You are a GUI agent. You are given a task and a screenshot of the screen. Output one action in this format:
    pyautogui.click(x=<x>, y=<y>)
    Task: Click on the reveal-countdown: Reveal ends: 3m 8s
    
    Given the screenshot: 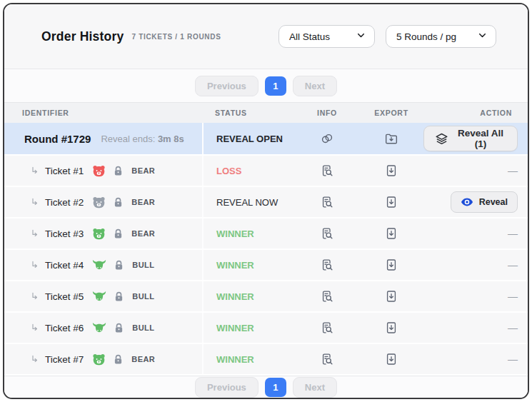 What is the action you would take?
    pyautogui.click(x=142, y=139)
    